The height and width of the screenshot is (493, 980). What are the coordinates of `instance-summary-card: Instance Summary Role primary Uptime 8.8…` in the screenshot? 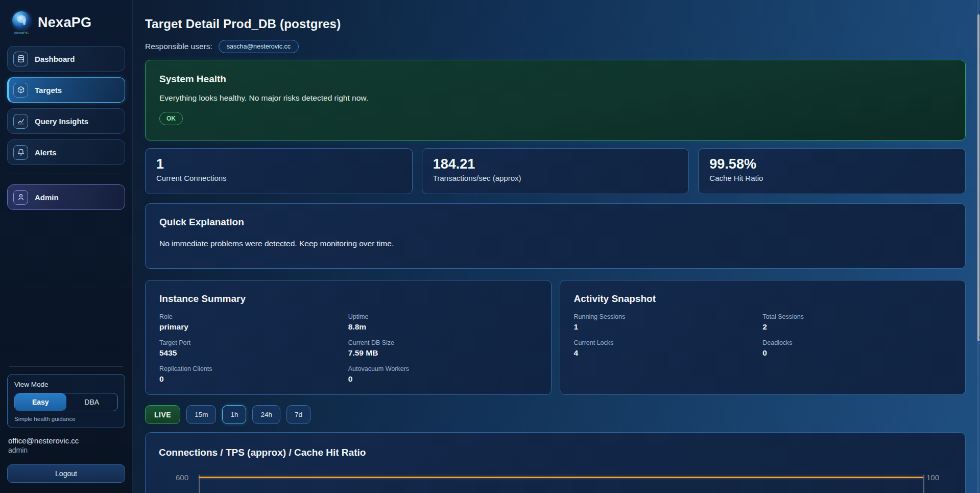 It's located at (348, 337).